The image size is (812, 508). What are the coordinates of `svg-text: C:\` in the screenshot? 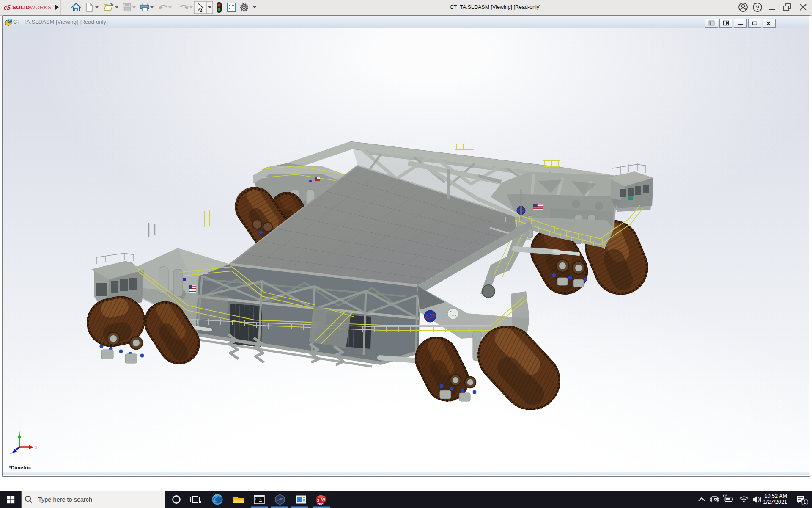 It's located at (258, 499).